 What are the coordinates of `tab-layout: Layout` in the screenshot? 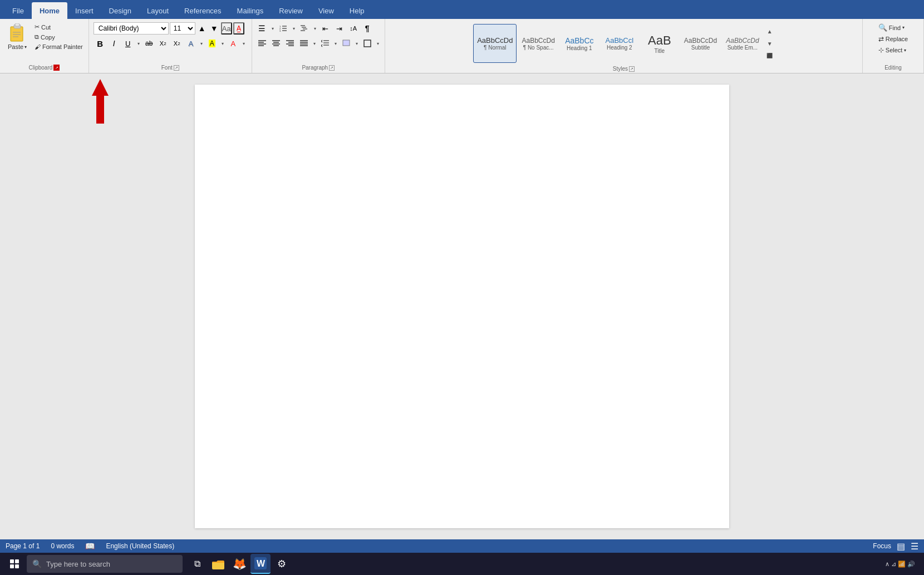 It's located at (158, 11).